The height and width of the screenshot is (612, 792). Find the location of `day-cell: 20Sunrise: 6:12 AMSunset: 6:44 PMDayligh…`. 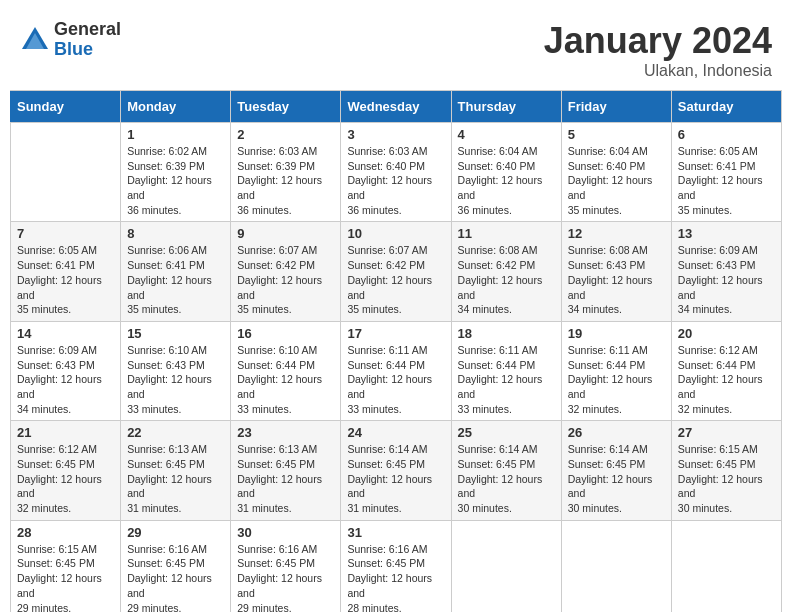

day-cell: 20Sunrise: 6:12 AMSunset: 6:44 PMDayligh… is located at coordinates (726, 370).